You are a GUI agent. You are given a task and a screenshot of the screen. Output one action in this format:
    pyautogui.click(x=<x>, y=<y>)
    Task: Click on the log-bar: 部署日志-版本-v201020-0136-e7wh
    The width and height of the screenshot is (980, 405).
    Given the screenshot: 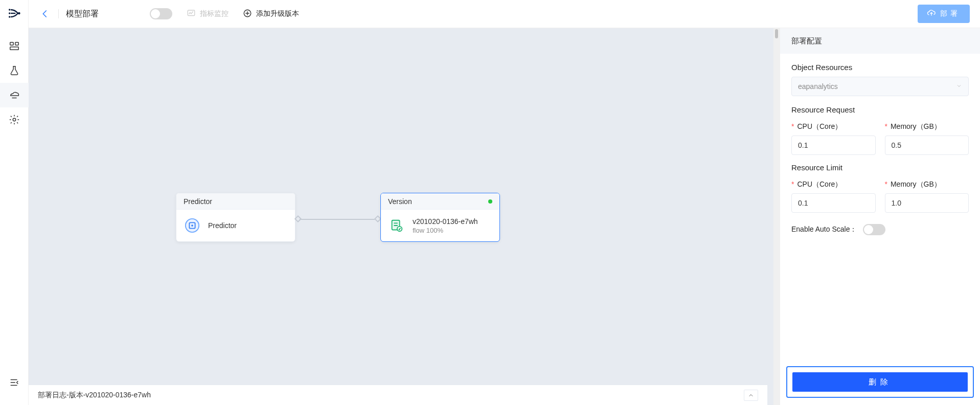 What is the action you would take?
    pyautogui.click(x=398, y=395)
    